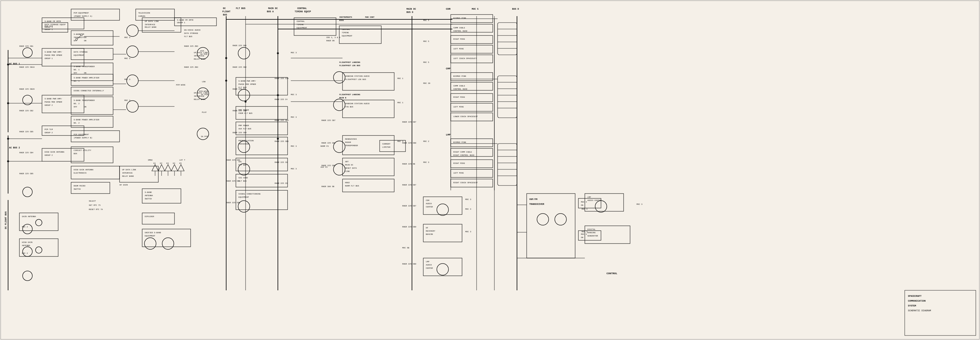 The image size is (980, 340). What do you see at coordinates (75, 154) in the screenshot?
I see `svg-text: BOX` at bounding box center [75, 154].